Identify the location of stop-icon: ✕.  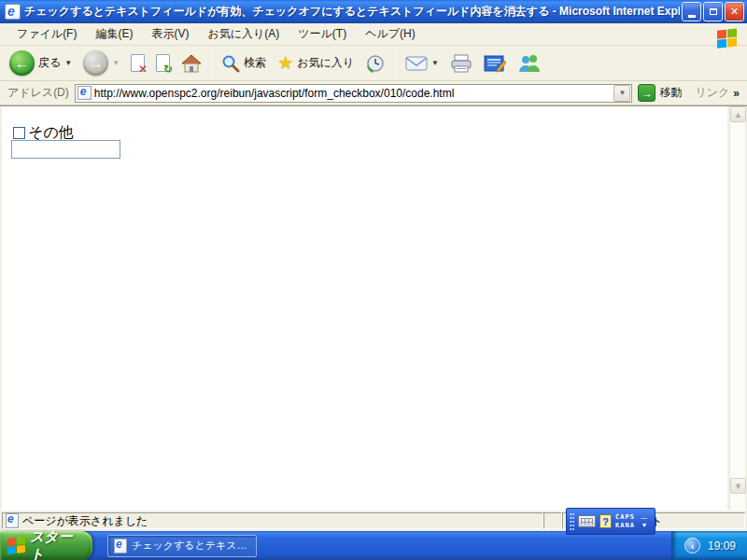
(138, 63).